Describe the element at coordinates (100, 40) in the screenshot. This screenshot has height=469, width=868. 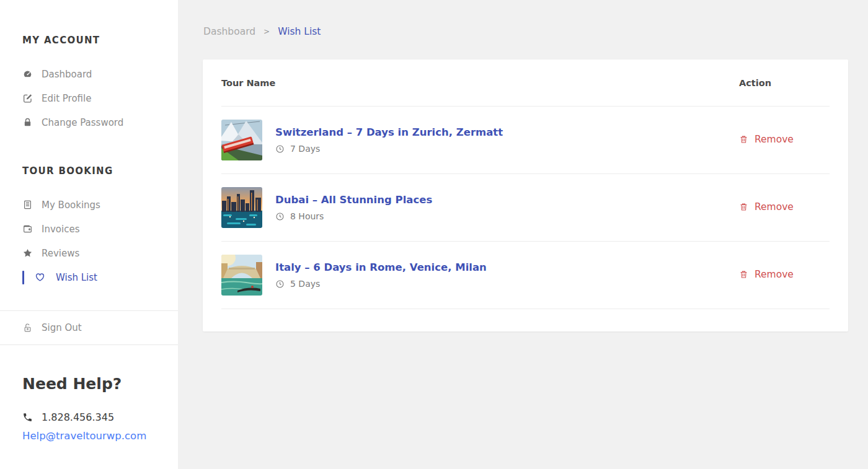
I see `sidebar-heading-my-account: MY ACCOUNT` at that location.